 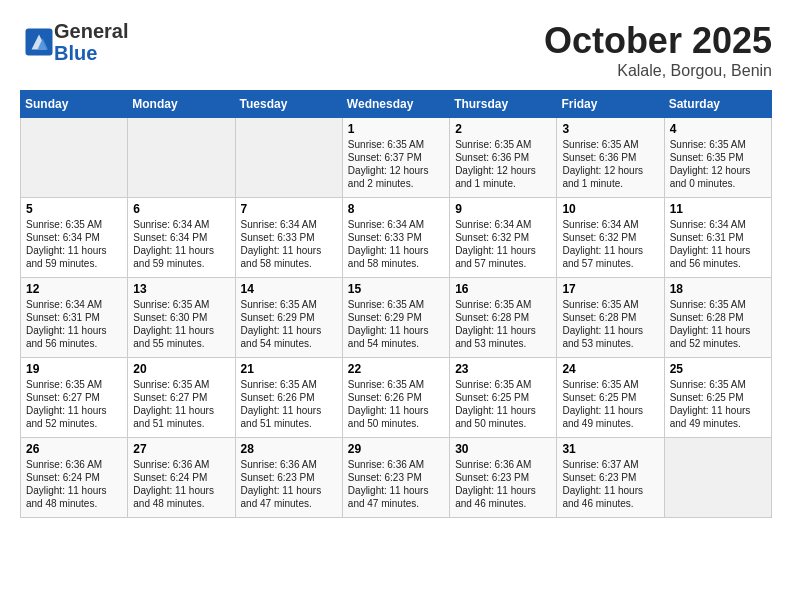 What do you see at coordinates (74, 449) in the screenshot?
I see `day-number: 26` at bounding box center [74, 449].